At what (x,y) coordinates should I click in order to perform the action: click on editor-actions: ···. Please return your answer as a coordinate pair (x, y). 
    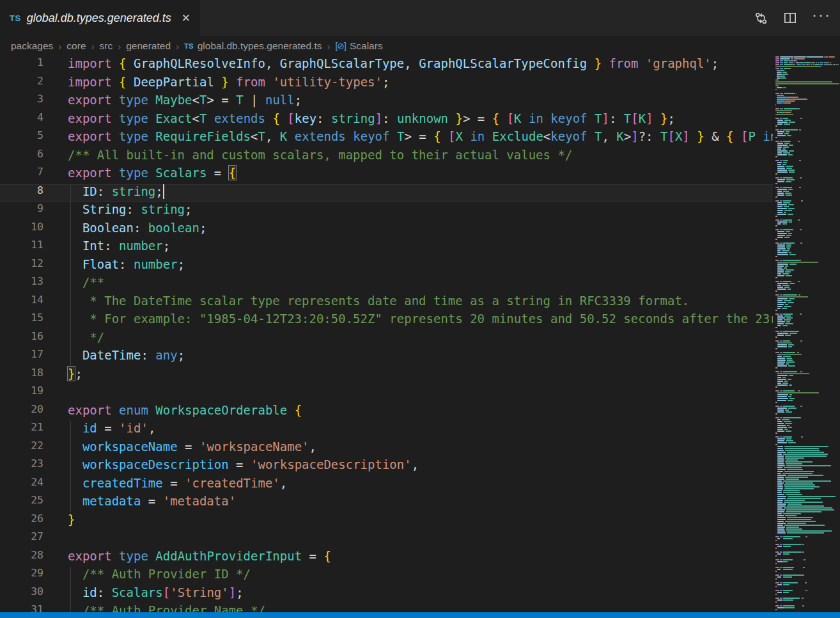
    Looking at the image, I should click on (793, 18).